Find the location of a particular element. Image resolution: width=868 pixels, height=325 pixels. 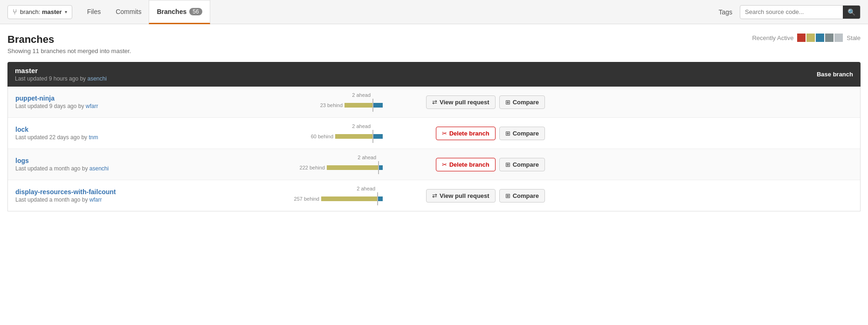

search-input is located at coordinates (792, 12).